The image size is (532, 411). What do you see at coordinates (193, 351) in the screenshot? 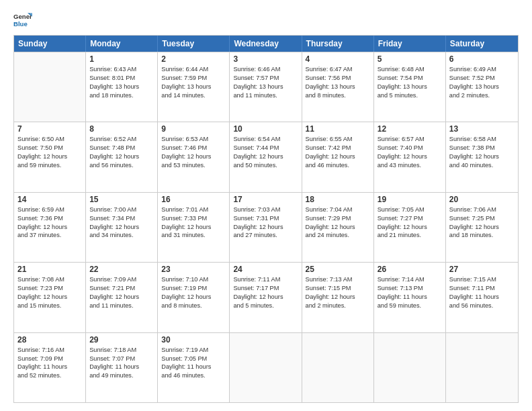
I see `cell-line: Sunrise: 7:19 AM` at bounding box center [193, 351].